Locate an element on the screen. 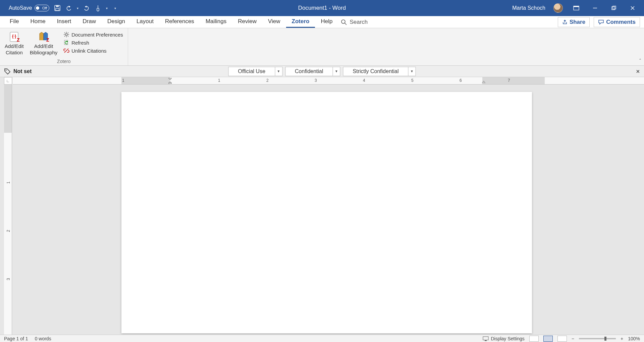 The image size is (644, 342). minimize-icon is located at coordinates (595, 8).